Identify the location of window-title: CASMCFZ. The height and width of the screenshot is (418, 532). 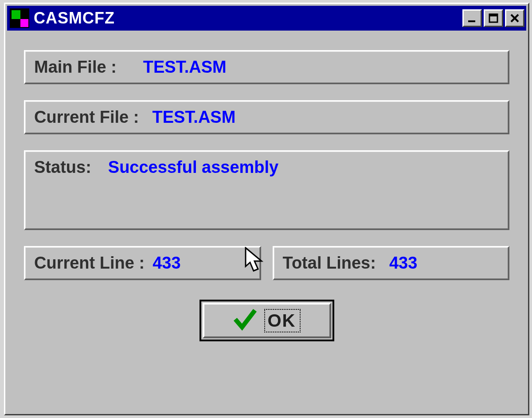
(248, 18).